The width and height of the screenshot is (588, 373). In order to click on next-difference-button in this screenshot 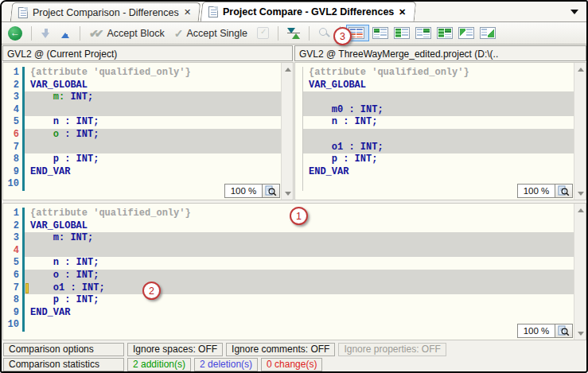, I will do `click(46, 33)`.